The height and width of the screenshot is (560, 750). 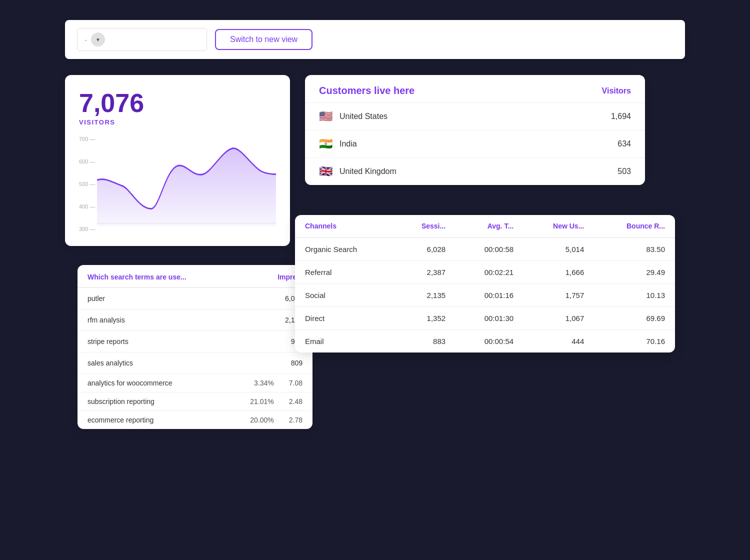 What do you see at coordinates (110, 363) in the screenshot?
I see `search-term-text: sales analytics` at bounding box center [110, 363].